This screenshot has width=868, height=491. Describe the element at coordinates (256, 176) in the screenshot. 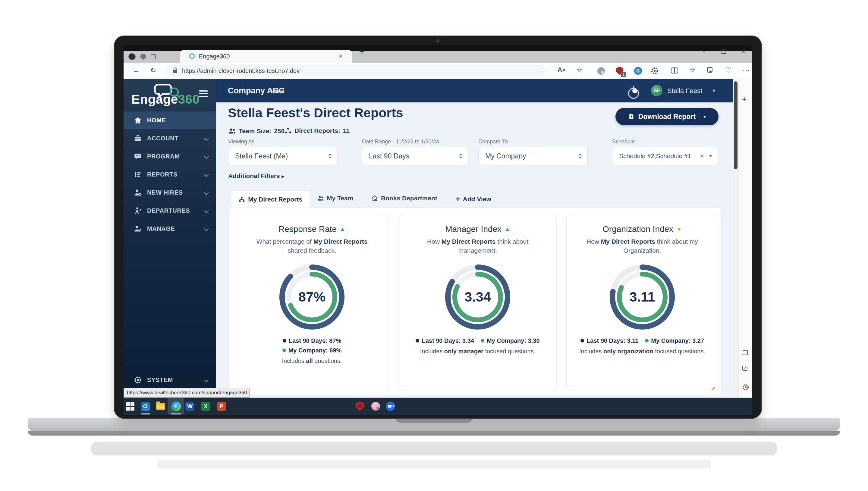

I see `additional-filters-toggle: Additional Filters▸` at that location.